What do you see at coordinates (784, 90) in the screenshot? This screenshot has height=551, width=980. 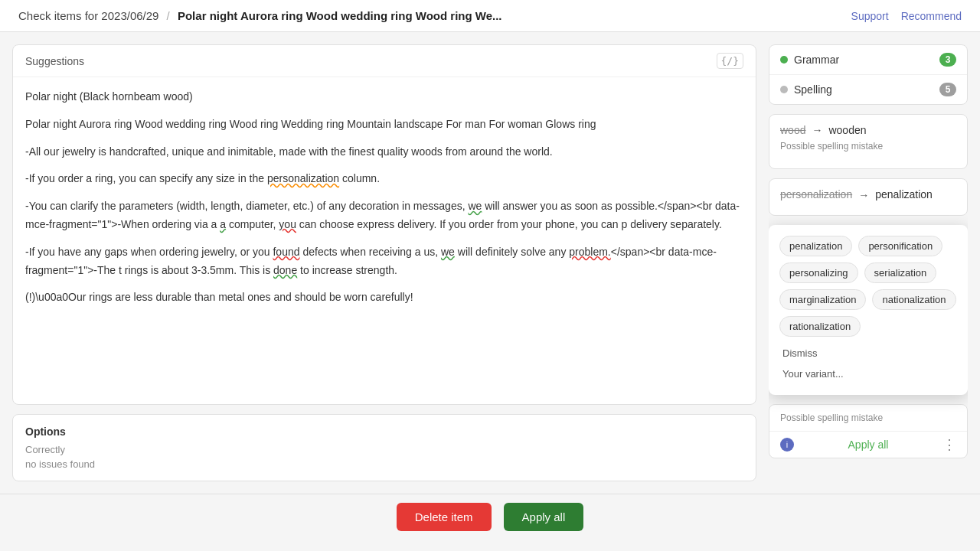 I see `spelling-dot` at bounding box center [784, 90].